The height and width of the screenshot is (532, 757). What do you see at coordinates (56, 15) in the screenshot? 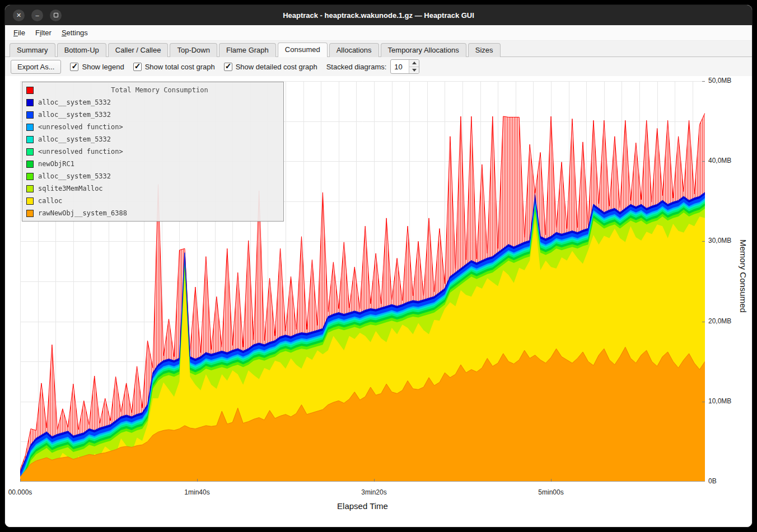
I see `maximize-icon` at bounding box center [56, 15].